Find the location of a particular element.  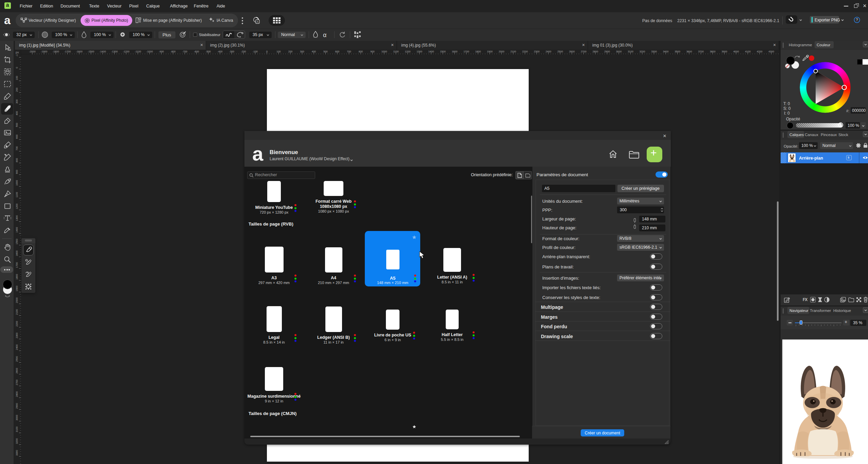

svg-text: -500 is located at coordinates (208, 52).